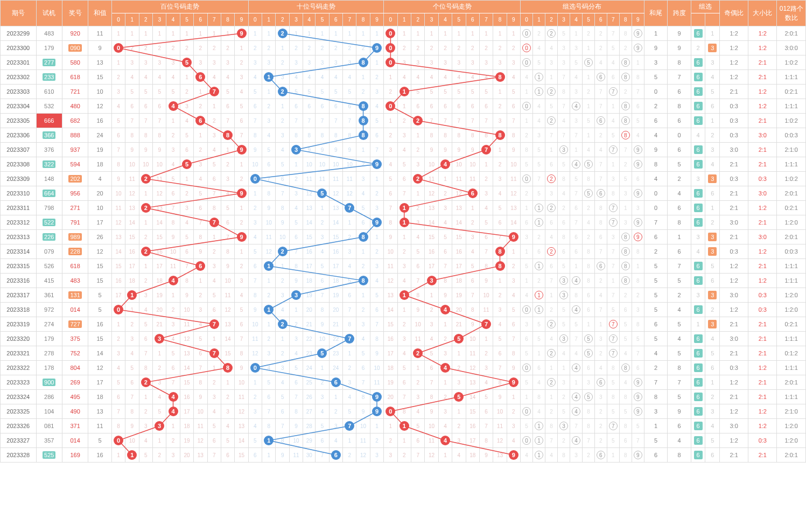 This screenshot has height=532, width=806. I want to click on jh-cell: 271, so click(75, 208).